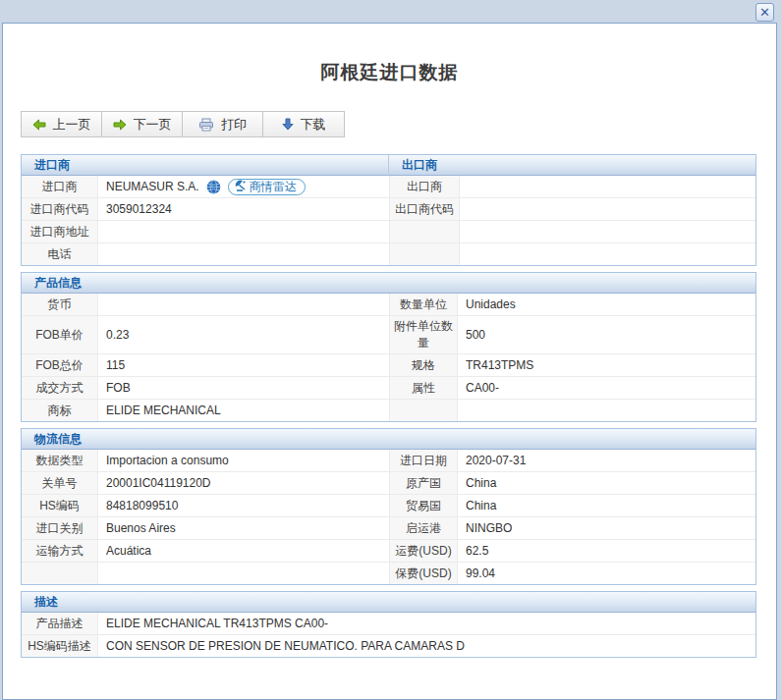 The height and width of the screenshot is (700, 782). I want to click on section-header-title: 描述, so click(389, 603).